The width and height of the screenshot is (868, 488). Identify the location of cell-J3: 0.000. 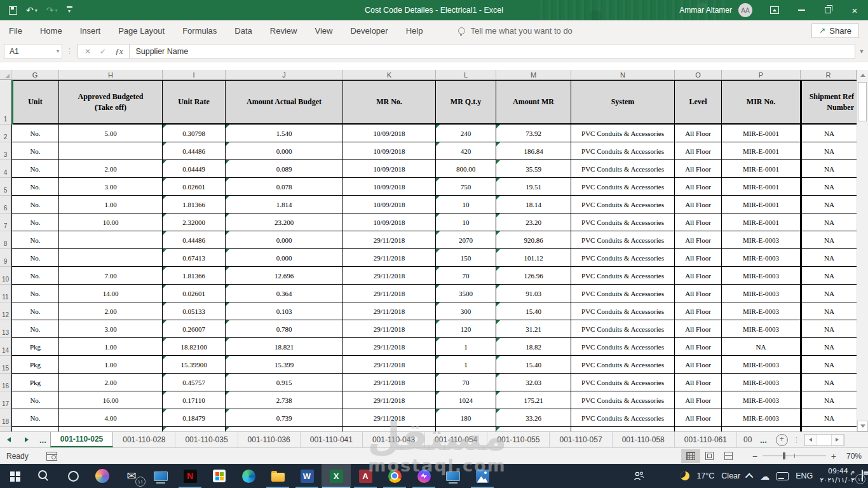
(285, 151).